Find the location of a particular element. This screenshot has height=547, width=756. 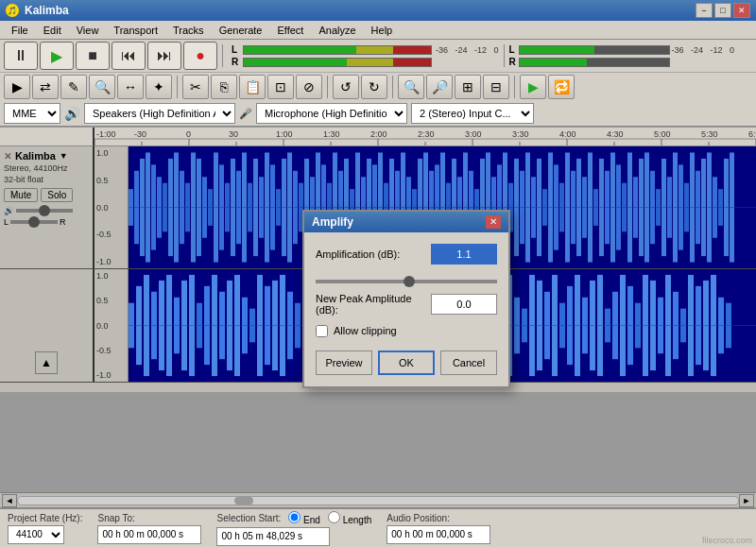

tool-paste: 📋 is located at coordinates (252, 87).